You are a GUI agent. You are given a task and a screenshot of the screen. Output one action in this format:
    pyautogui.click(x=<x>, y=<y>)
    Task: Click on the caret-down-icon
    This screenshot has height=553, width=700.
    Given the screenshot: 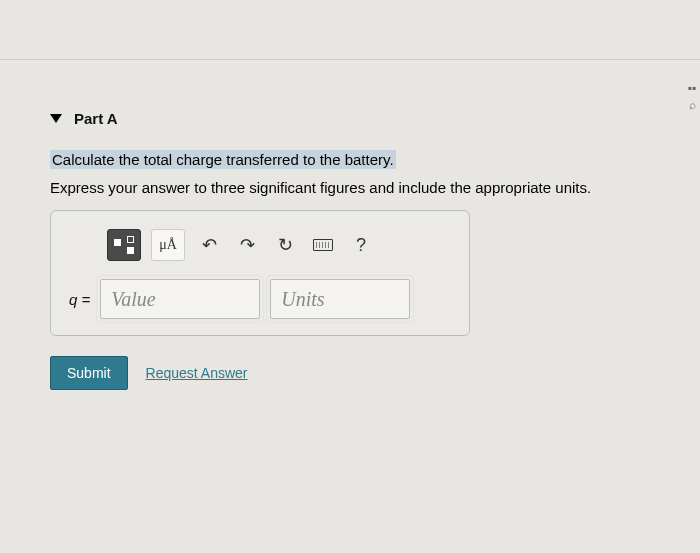 What is the action you would take?
    pyautogui.click(x=56, y=118)
    